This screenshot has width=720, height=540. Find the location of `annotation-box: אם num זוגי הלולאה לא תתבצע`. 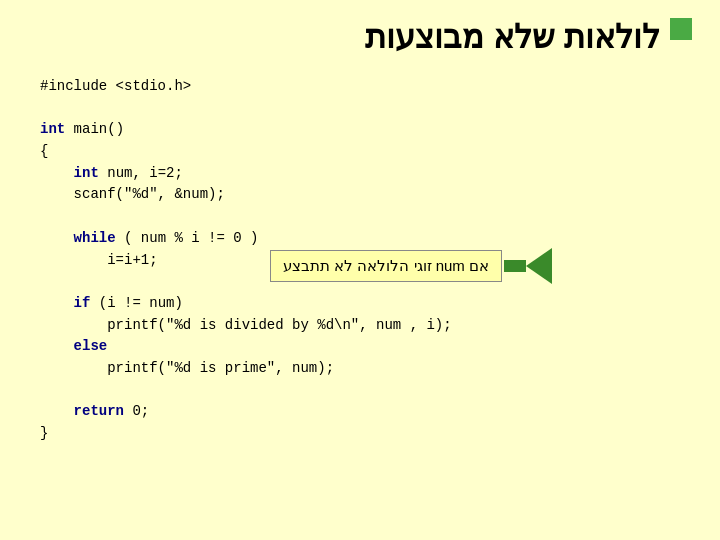

annotation-box: אם num זוגי הלולאה לא תתבצע is located at coordinates (386, 266).